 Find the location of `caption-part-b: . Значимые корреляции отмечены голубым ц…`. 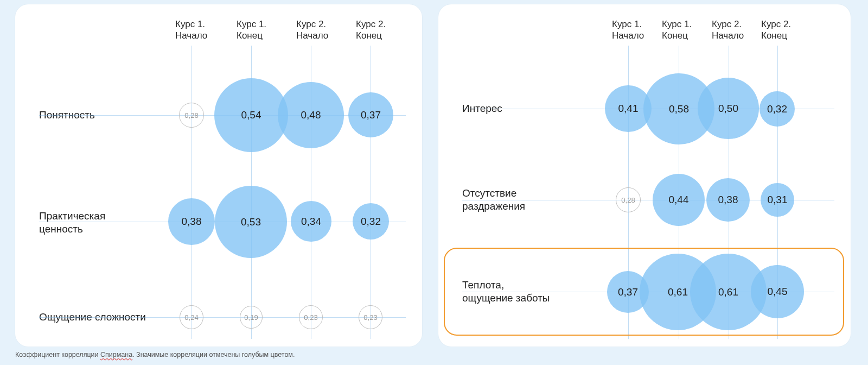

caption-part-b: . Значимые корреляции отмечены голубым ц… is located at coordinates (214, 355).